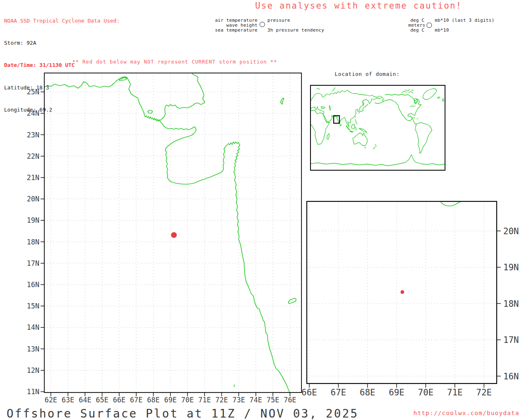 This screenshot has width=525, height=420. Describe the element at coordinates (338, 393) in the screenshot. I see `zoom-lon-label: 67E` at that location.